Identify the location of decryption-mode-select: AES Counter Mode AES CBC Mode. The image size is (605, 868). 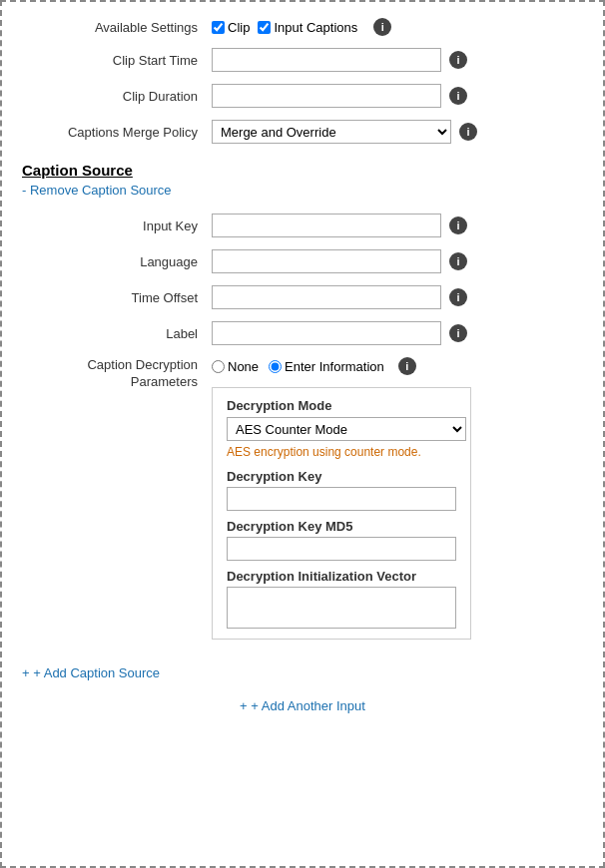
(346, 429).